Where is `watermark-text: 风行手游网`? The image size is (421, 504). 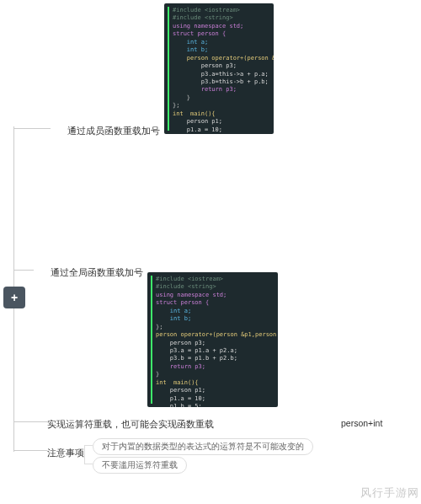 watermark-text: 风行手游网 is located at coordinates (390, 493).